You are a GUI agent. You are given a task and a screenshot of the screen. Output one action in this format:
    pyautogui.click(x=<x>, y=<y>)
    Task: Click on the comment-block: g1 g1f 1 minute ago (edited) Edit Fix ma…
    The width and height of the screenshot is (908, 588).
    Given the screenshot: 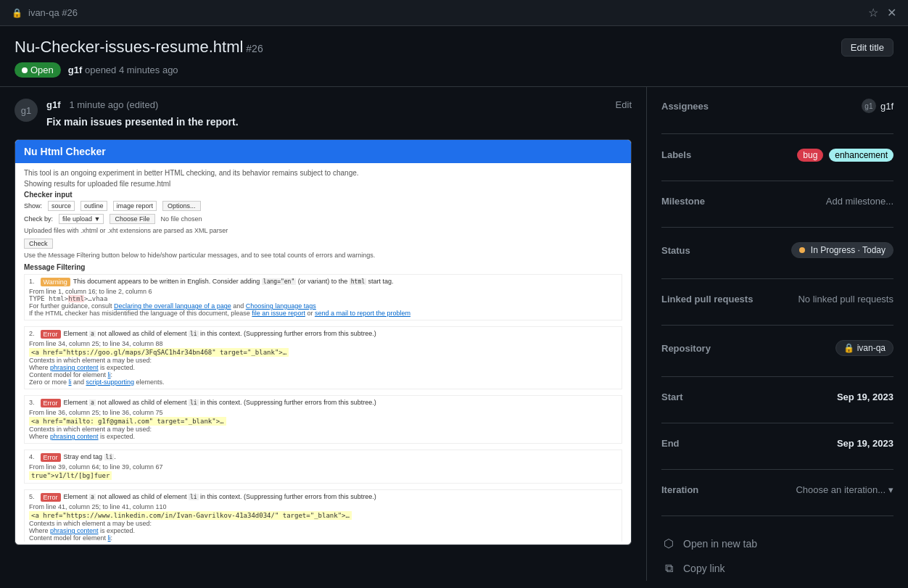 What is the action you would take?
    pyautogui.click(x=323, y=113)
    